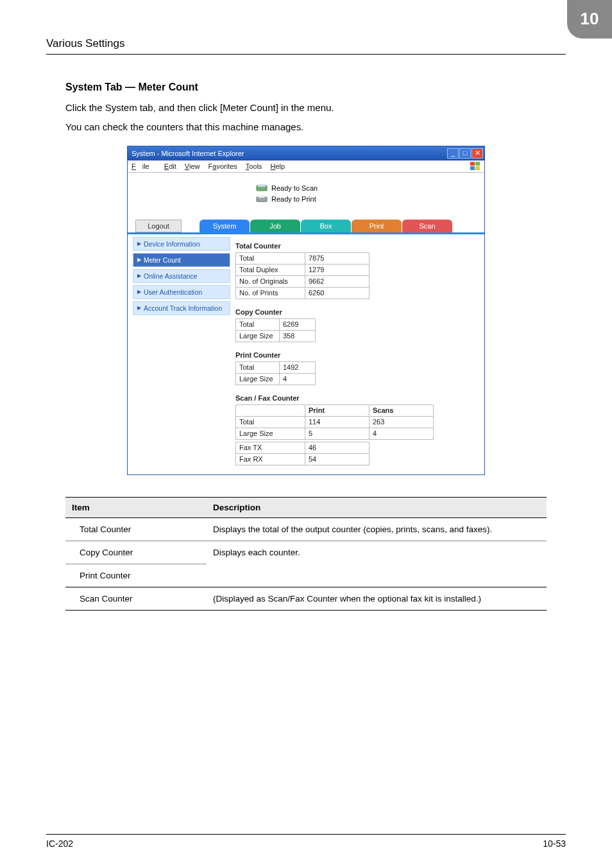 Image resolution: width=612 pixels, height=868 pixels. I want to click on windows-flag-icon, so click(475, 166).